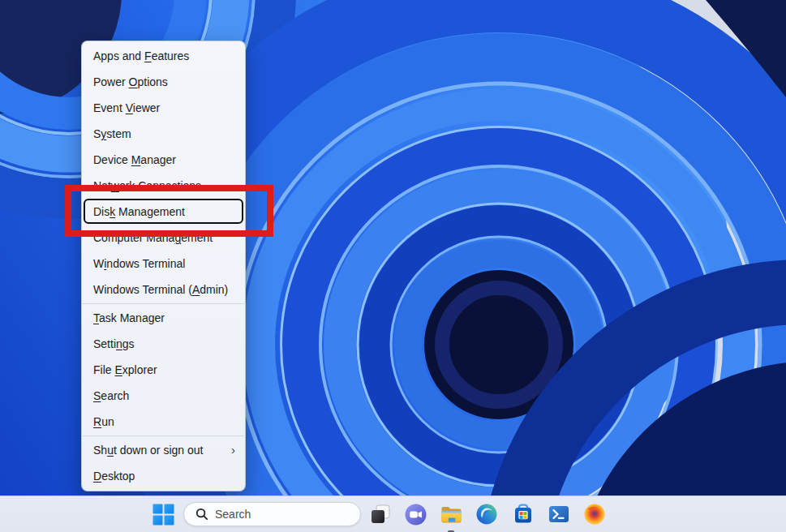  Describe the element at coordinates (161, 290) in the screenshot. I see `menu-item-label: Windows Terminal (Admin)` at that location.